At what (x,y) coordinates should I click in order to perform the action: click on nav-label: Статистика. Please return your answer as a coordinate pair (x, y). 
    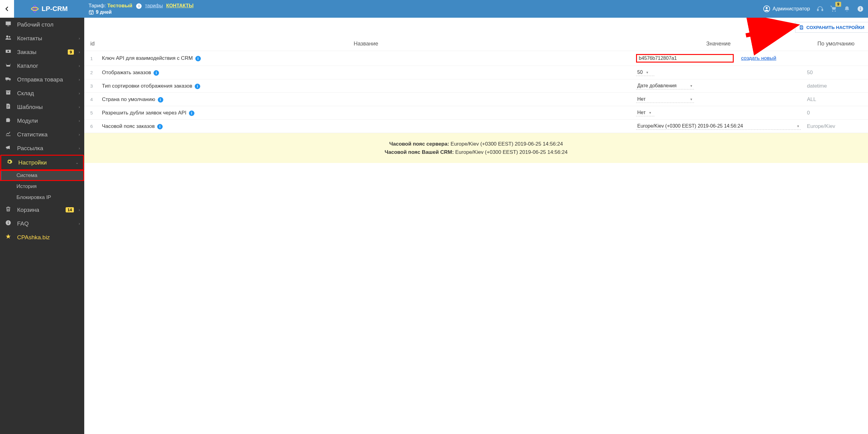
    Looking at the image, I should click on (45, 134).